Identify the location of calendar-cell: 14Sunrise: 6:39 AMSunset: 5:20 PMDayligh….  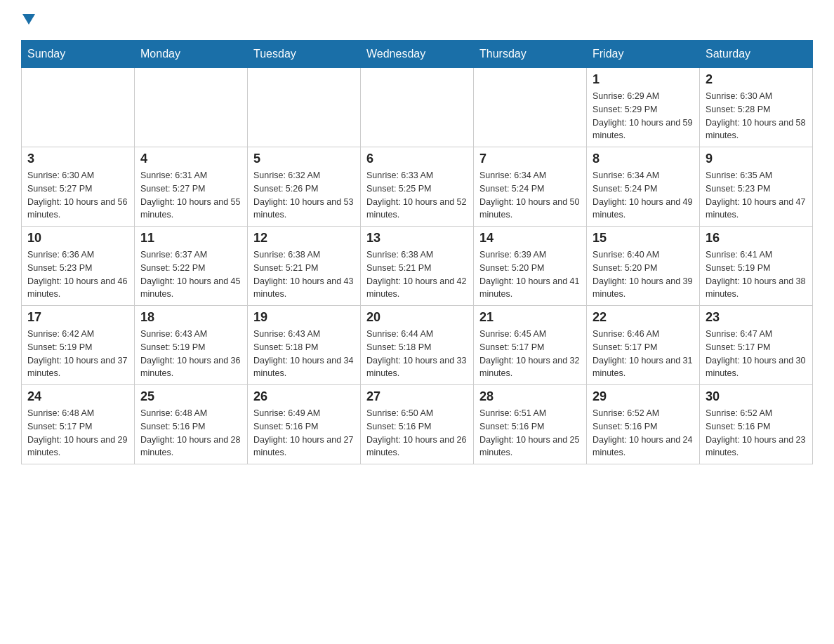
(531, 267).